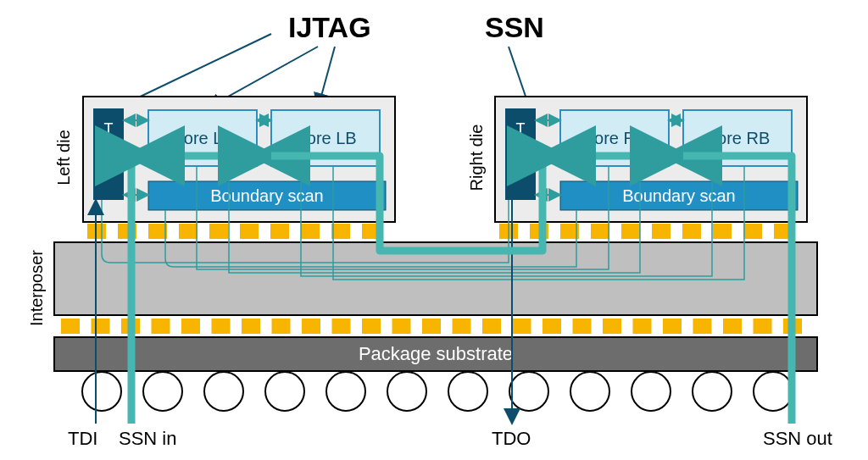 This screenshot has width=868, height=460. I want to click on core-lb-label: Core LB, so click(326, 138).